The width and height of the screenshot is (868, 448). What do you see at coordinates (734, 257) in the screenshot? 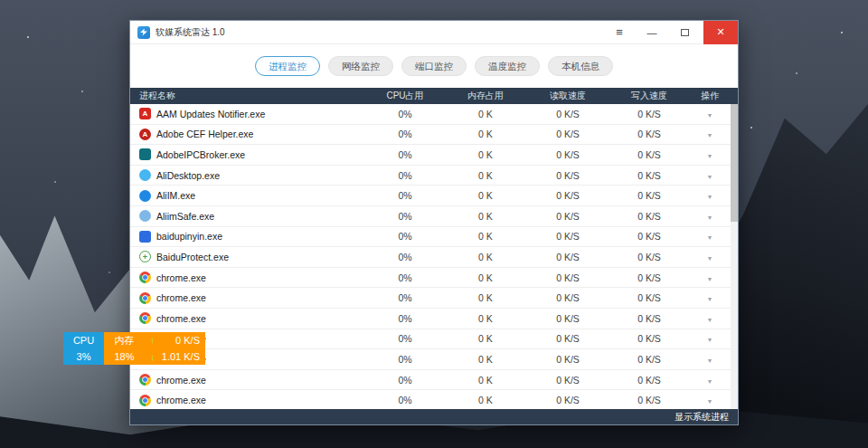
I see `scrollbar` at bounding box center [734, 257].